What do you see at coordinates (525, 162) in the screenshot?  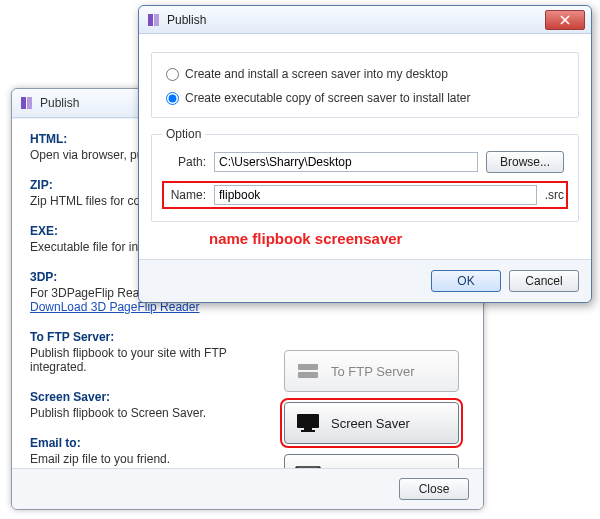 I see `browse-button: Browse...` at bounding box center [525, 162].